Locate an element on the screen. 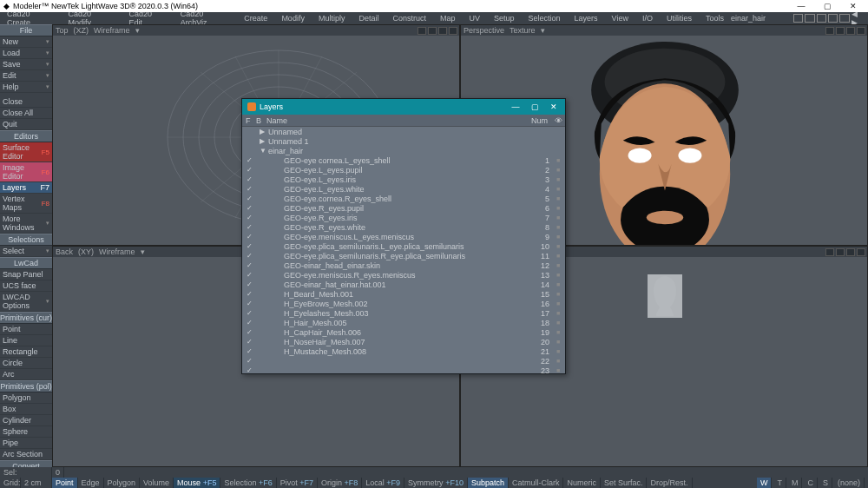 This screenshot has width=868, height=488. col-b: B is located at coordinates (258, 121).